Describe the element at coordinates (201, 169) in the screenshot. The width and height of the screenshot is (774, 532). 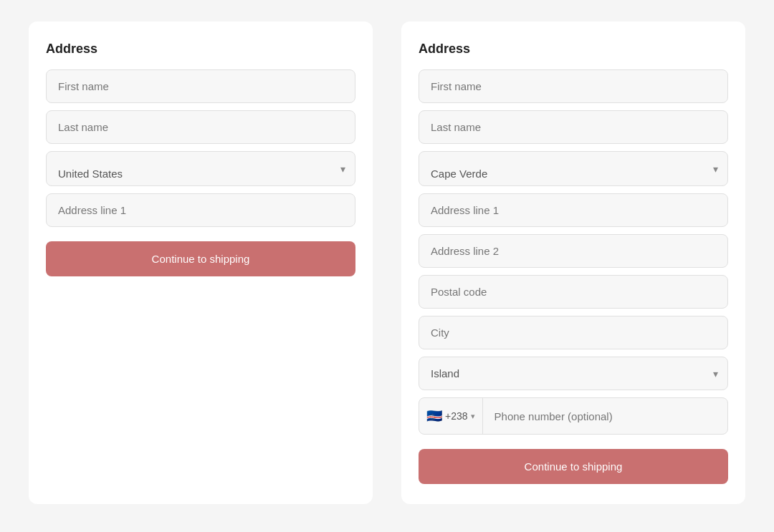
I see `left-country-group: Country or region United States Canada U…` at that location.